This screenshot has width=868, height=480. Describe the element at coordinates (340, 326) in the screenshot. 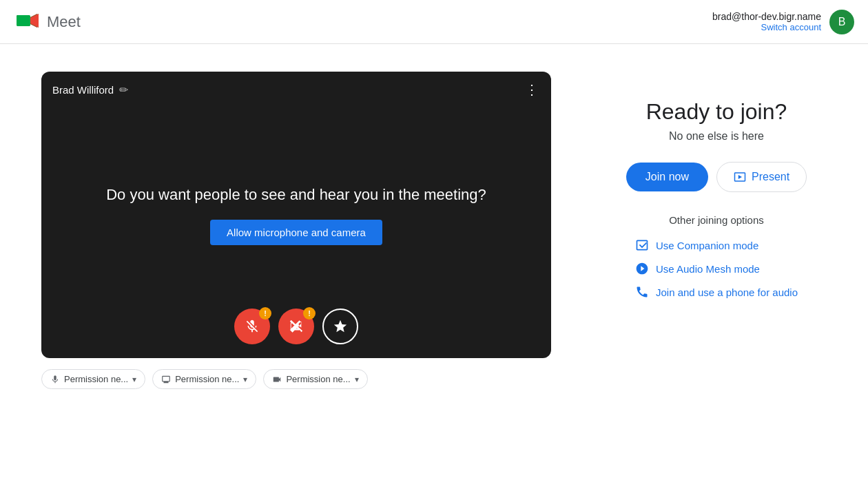

I see `effects-icon` at that location.